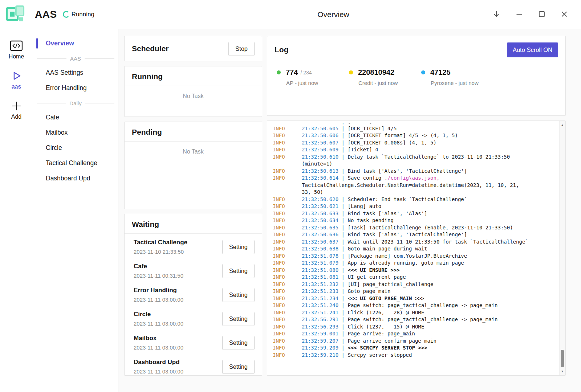  Describe the element at coordinates (161, 247) in the screenshot. I see `task-info: Tactical Challenge2023-11-10 21:33:50` at that location.